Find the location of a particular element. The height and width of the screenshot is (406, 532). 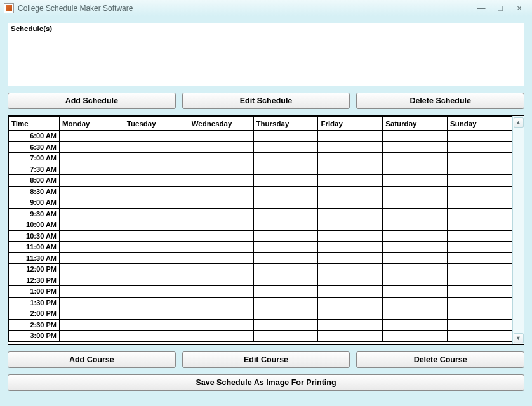

header-saturday: Saturday is located at coordinates (415, 124).